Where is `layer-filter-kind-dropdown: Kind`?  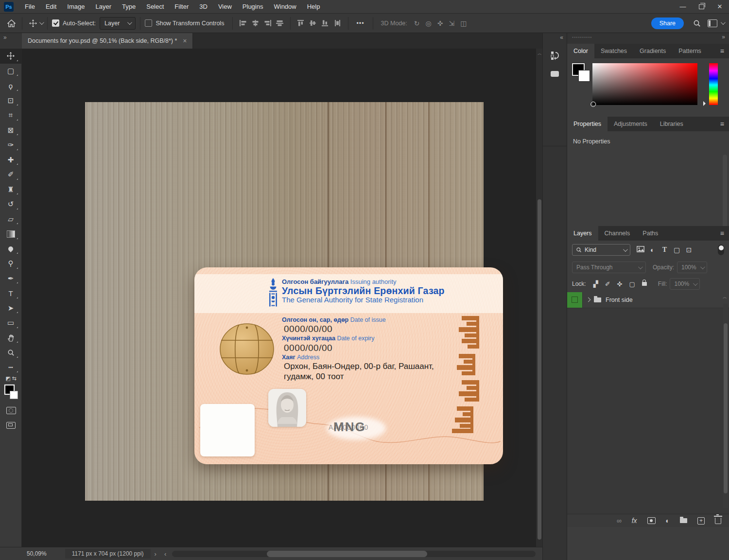
layer-filter-kind-dropdown: Kind is located at coordinates (601, 250).